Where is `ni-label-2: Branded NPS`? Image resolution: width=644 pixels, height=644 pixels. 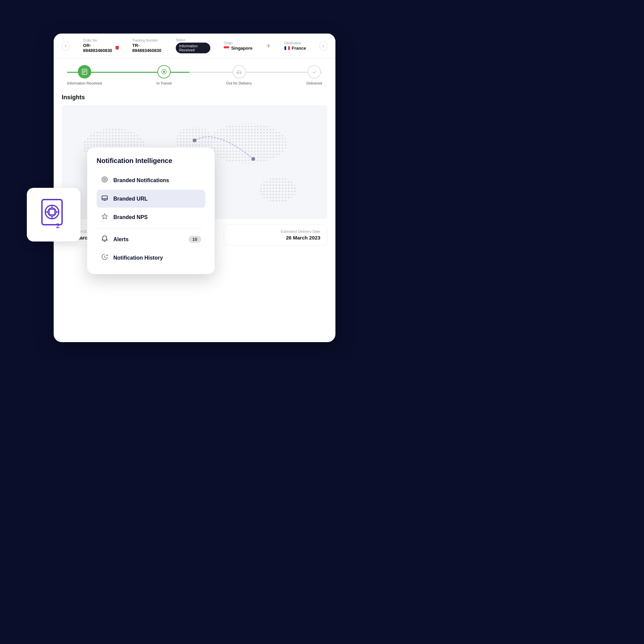
ni-label-2: Branded NPS is located at coordinates (130, 217).